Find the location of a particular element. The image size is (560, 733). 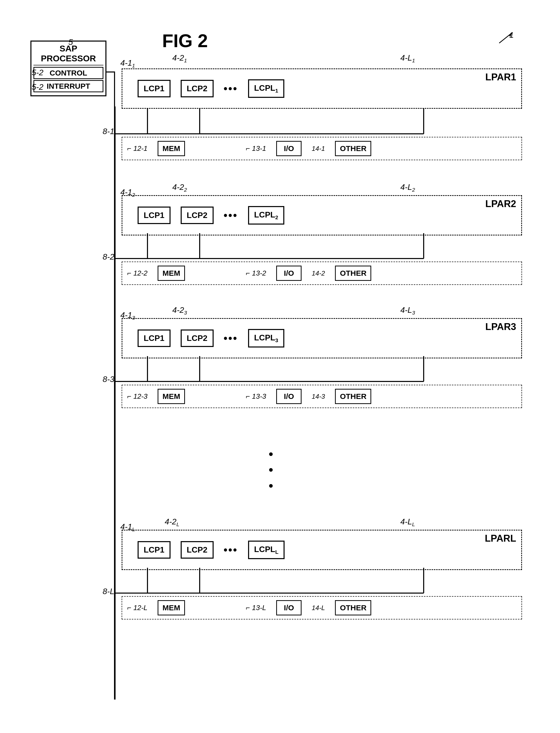

lpar1-bus-hline is located at coordinates (131, 134).